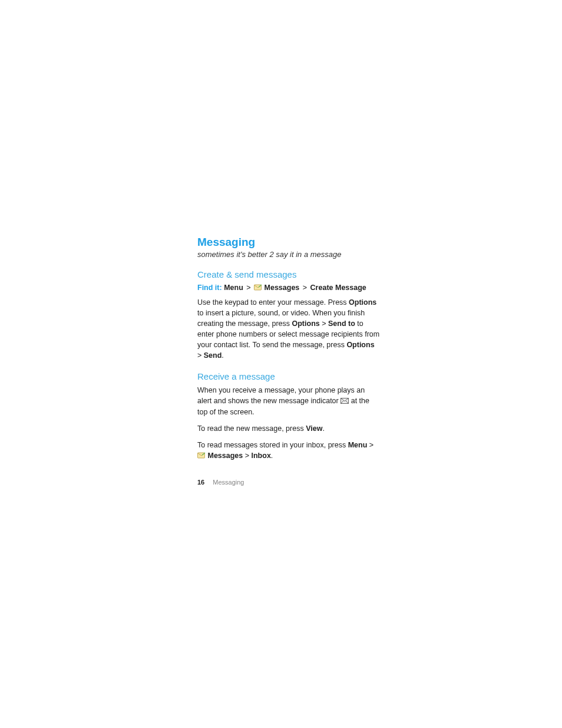 Image resolution: width=562 pixels, height=728 pixels. Describe the element at coordinates (225, 456) in the screenshot. I see `messages-key: Messages` at that location.